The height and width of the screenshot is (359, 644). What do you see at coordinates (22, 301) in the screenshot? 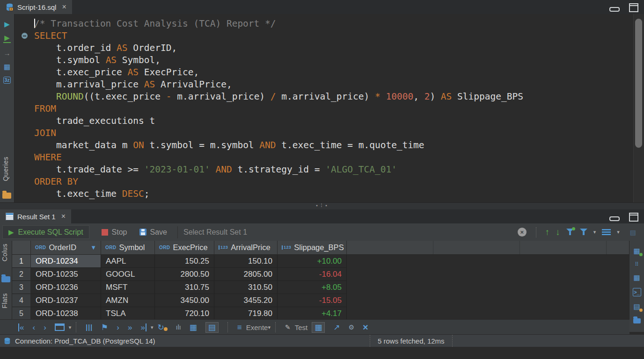
I see `row-number: 4` at bounding box center [22, 301].